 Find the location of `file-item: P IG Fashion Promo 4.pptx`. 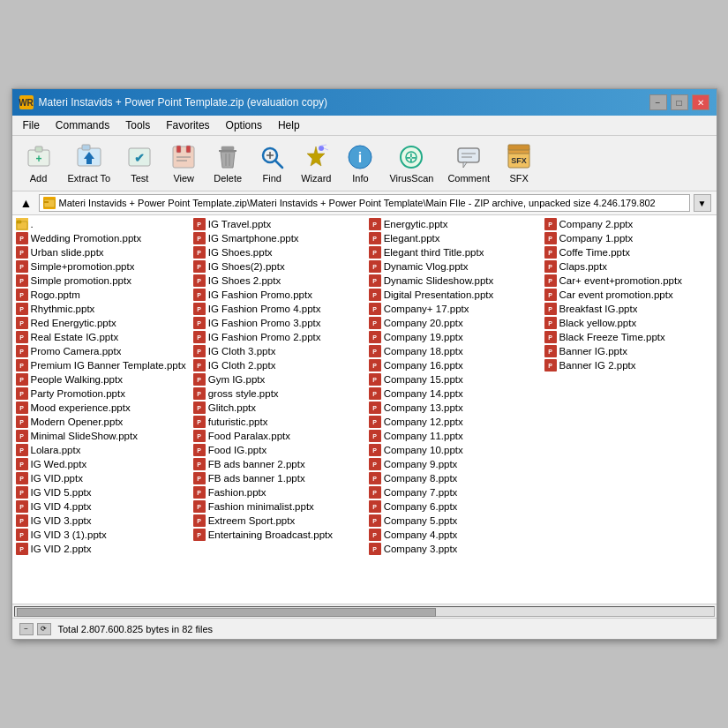

file-item: P IG Fashion Promo 4.pptx is located at coordinates (277, 309).